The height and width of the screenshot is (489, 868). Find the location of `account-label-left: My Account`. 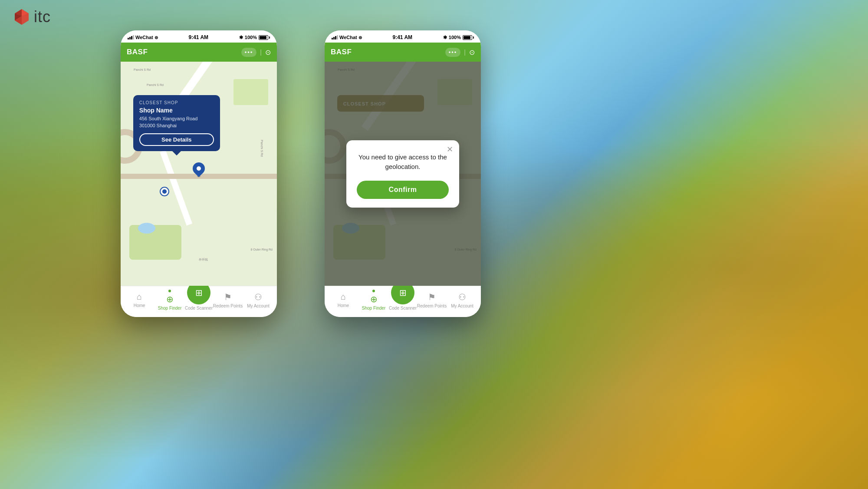

account-label-left: My Account is located at coordinates (258, 306).